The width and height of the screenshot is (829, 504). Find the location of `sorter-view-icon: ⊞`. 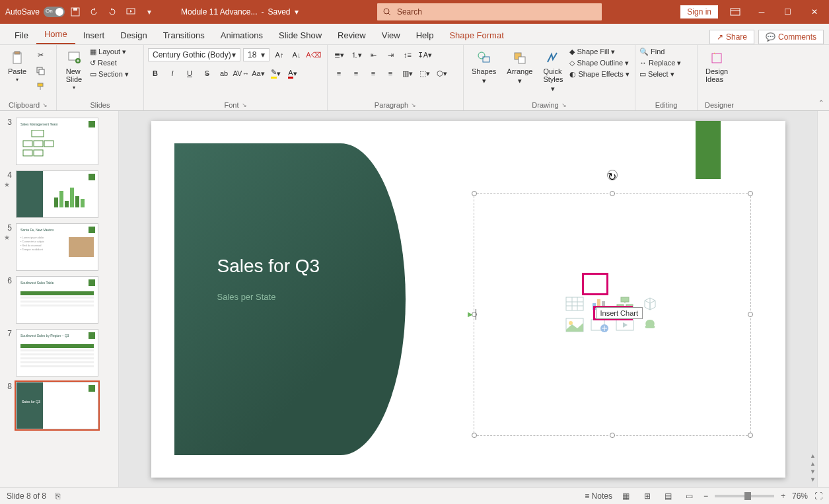

sorter-view-icon: ⊞ is located at coordinates (647, 496).